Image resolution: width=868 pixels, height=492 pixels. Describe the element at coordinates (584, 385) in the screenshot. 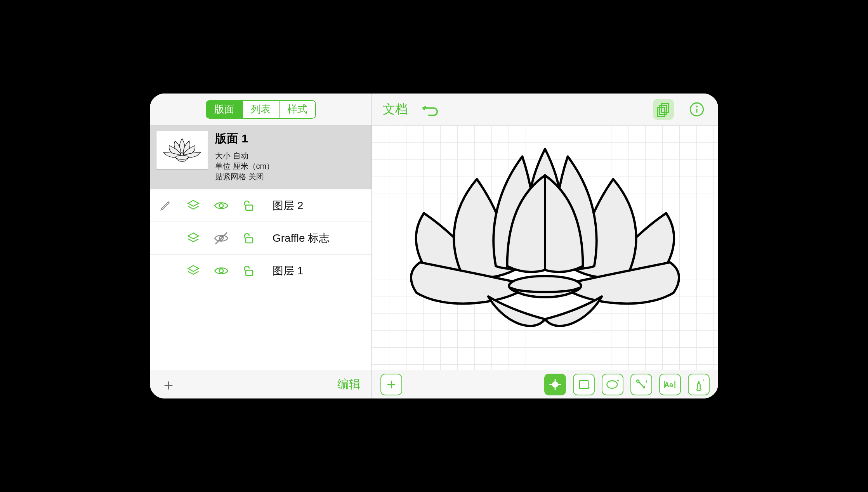

I see `rectangle-tool: +` at that location.